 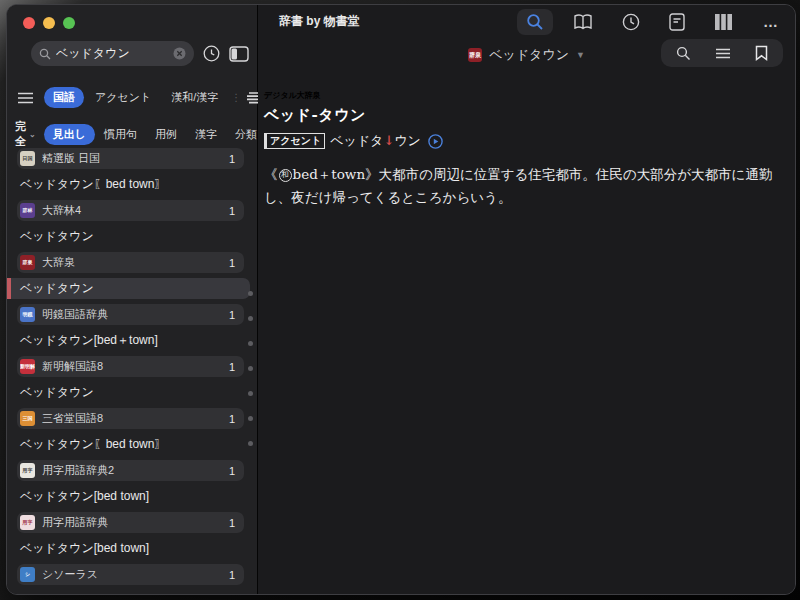 What do you see at coordinates (123, 98) in the screenshot?
I see `tab-accent: アクセント` at bounding box center [123, 98].